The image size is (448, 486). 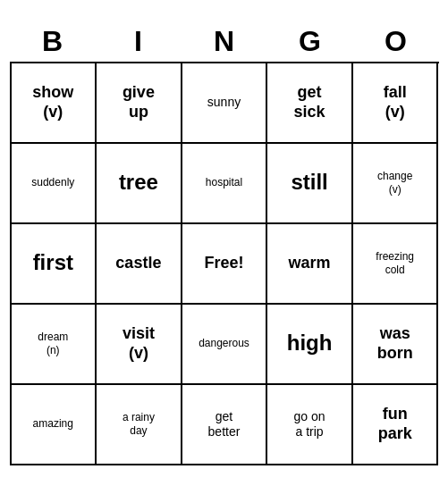 What do you see at coordinates (224, 264) in the screenshot?
I see `cell-text: Free!` at bounding box center [224, 264].